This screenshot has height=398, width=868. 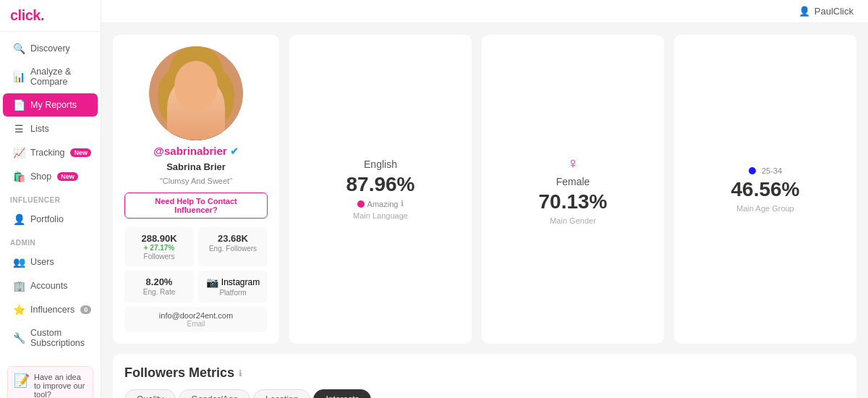 What do you see at coordinates (195, 151) in the screenshot?
I see `profile-username: @sabrinabrier ✔` at bounding box center [195, 151].